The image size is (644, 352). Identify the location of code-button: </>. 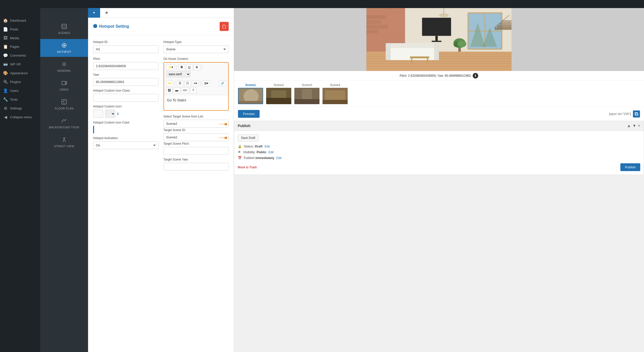
(185, 90).